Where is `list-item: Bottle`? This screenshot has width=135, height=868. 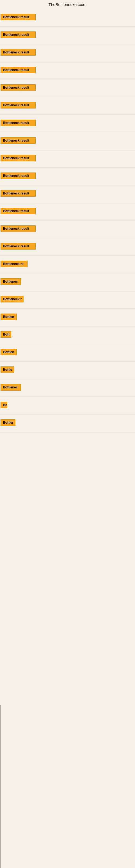 list-item: Bottle is located at coordinates (68, 370).